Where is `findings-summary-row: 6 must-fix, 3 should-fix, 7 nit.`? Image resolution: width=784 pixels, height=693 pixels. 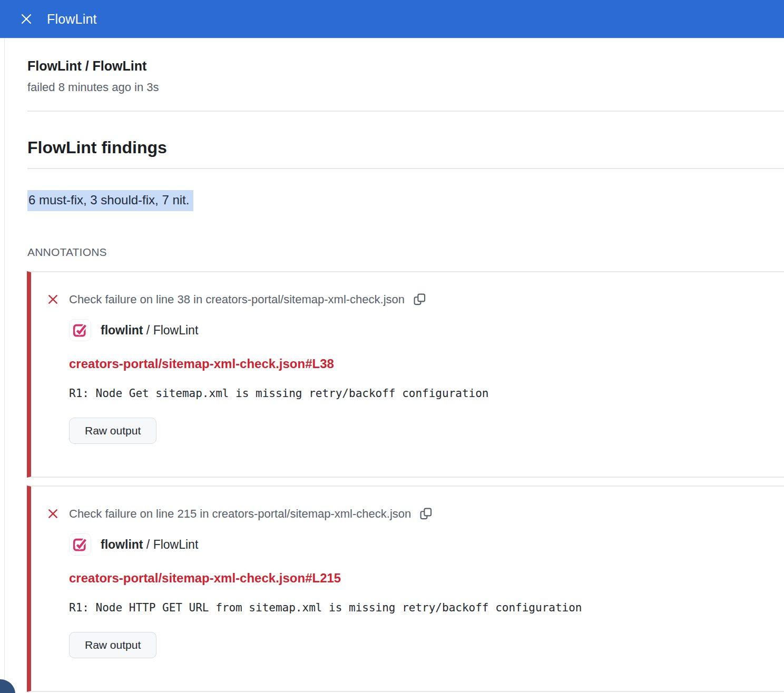
findings-summary-row: 6 must-fix, 3 should-fix, 7 nit. is located at coordinates (406, 201).